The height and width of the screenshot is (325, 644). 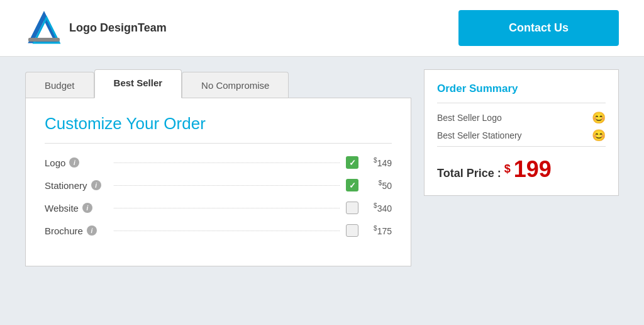 I want to click on website-info-icon: i, so click(x=87, y=208).